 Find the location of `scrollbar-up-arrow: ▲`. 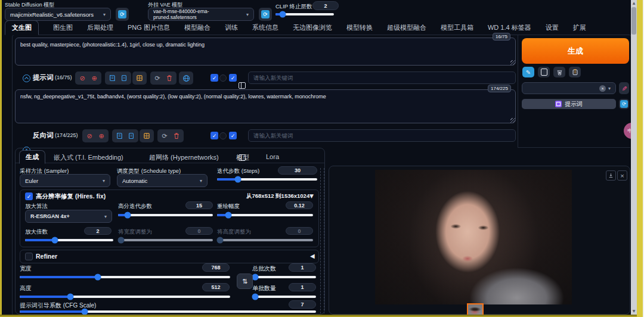

scrollbar-up-arrow: ▲ is located at coordinates (634, 4).